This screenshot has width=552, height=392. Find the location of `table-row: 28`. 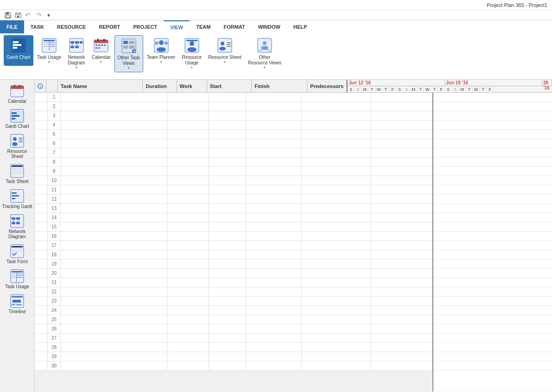

table-row: 28 is located at coordinates (234, 348).